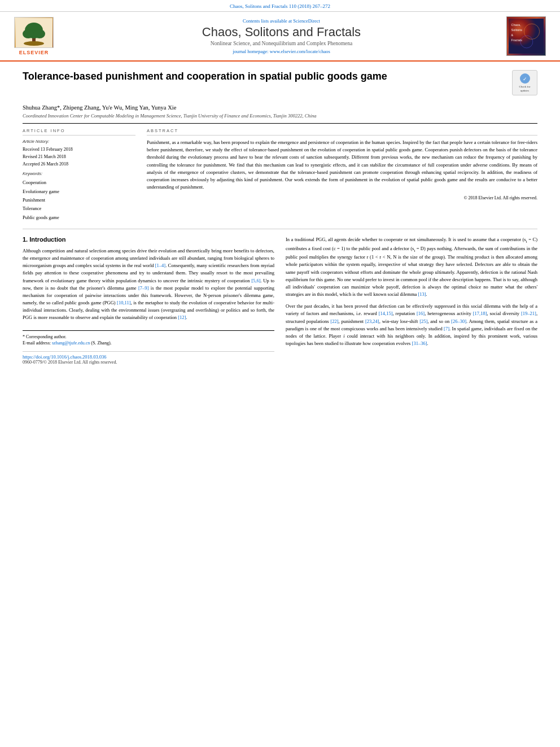 Image resolution: width=560 pixels, height=747 pixels. What do you see at coordinates (281, 51) in the screenshot?
I see `journal-homepage: journal homepage: www.elsevier.com/locat…` at bounding box center [281, 51].